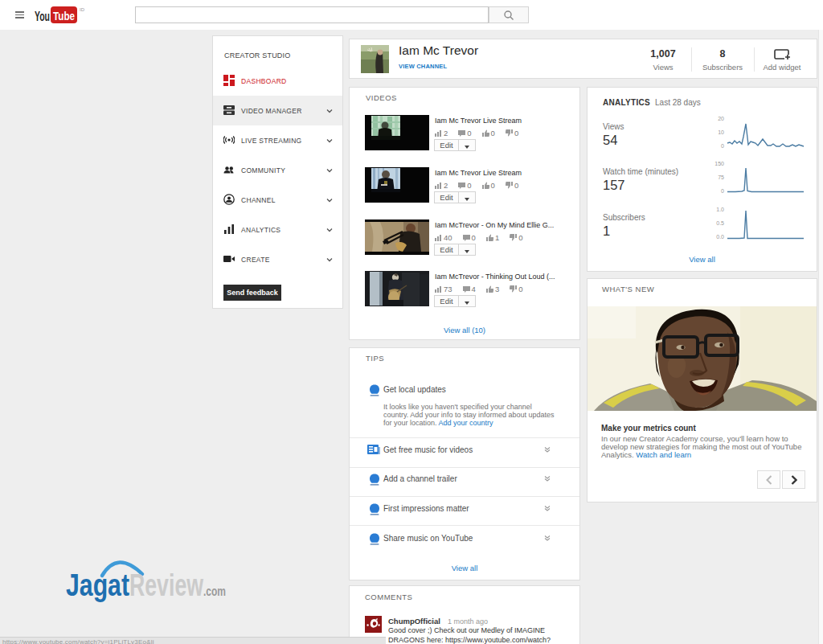  What do you see at coordinates (721, 119) in the screenshot?
I see `svg-text: 20` at bounding box center [721, 119].